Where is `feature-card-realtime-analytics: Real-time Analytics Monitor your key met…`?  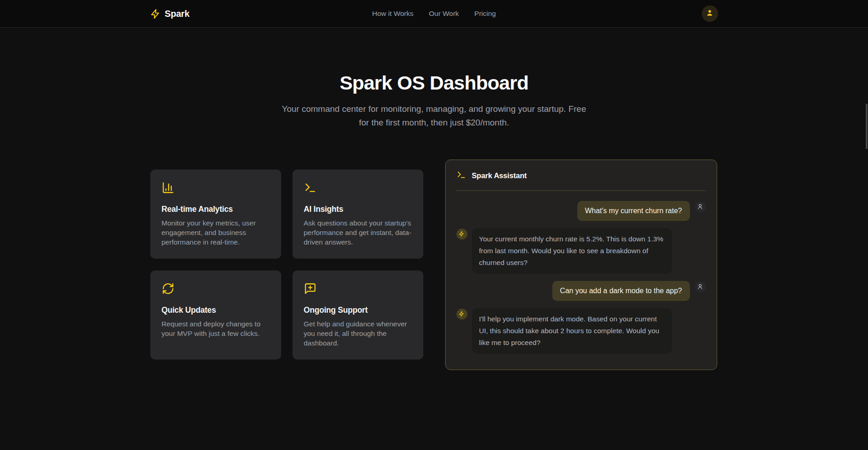 feature-card-realtime-analytics: Real-time Analytics Monitor your key met… is located at coordinates (216, 214).